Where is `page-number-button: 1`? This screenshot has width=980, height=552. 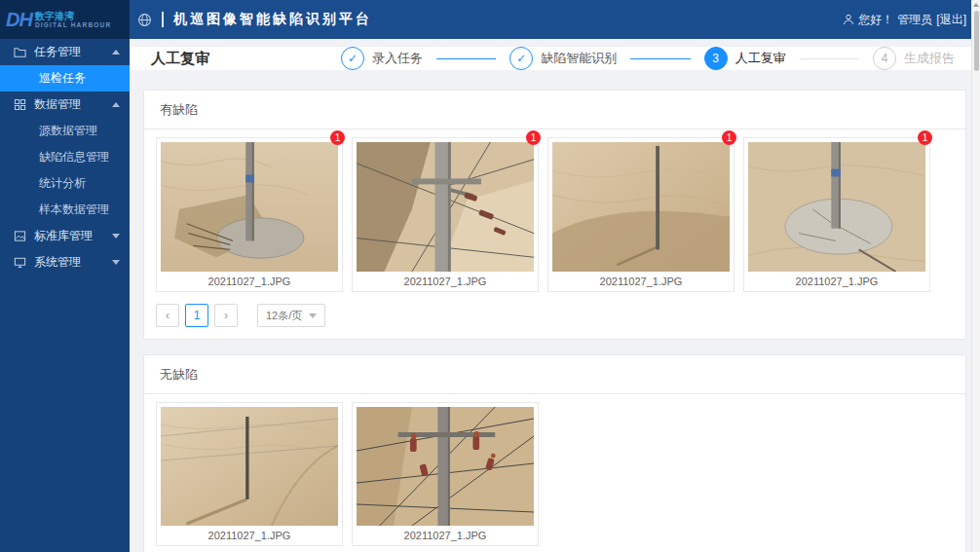
page-number-button: 1 is located at coordinates (197, 315).